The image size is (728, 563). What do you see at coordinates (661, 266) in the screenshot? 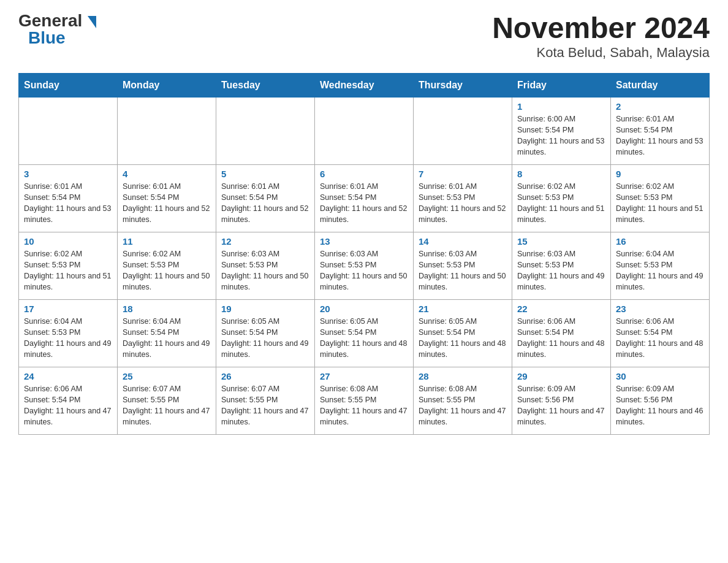
I see `calendar-cell-w3-d6: 16Sunrise: 6:04 AM Sunset: 5:53 PM Dayli…` at bounding box center [661, 266].